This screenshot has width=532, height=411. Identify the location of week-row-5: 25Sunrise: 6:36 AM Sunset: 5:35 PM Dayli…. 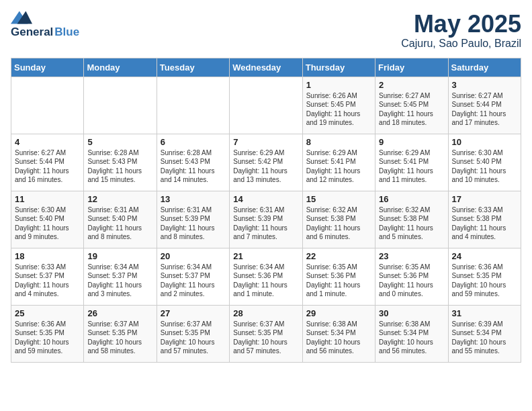
(266, 333).